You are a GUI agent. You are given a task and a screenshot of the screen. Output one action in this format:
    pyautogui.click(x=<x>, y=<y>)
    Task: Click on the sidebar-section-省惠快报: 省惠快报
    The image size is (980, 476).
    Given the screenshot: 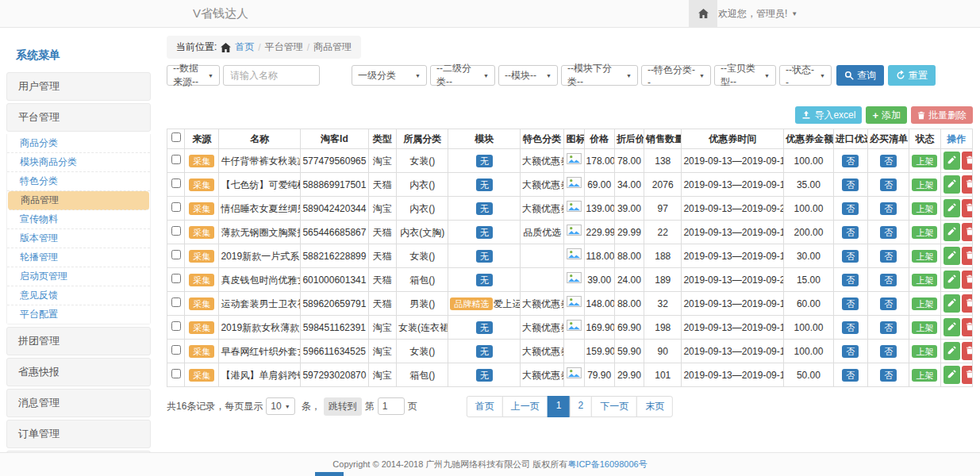 What is the action you would take?
    pyautogui.click(x=79, y=372)
    